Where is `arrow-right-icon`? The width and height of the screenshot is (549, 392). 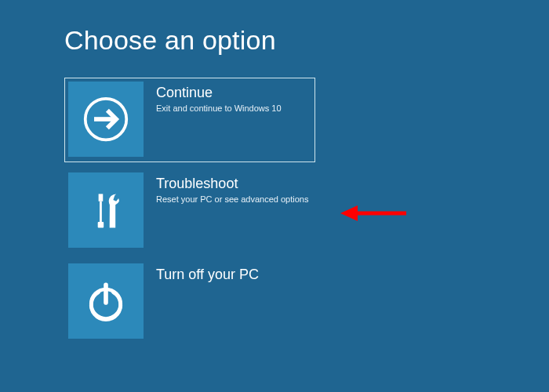
arrow-right-icon is located at coordinates (106, 119).